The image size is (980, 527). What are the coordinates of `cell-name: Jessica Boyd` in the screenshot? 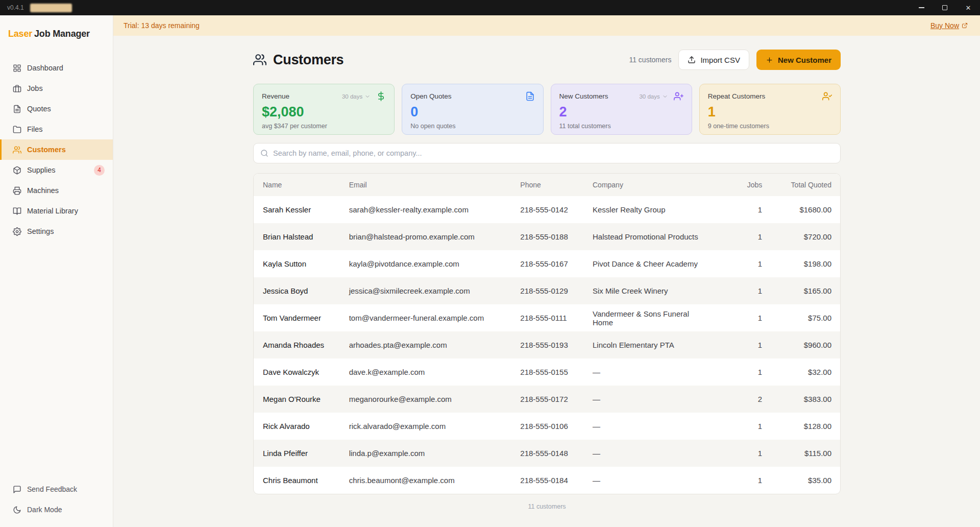 It's located at (301, 291).